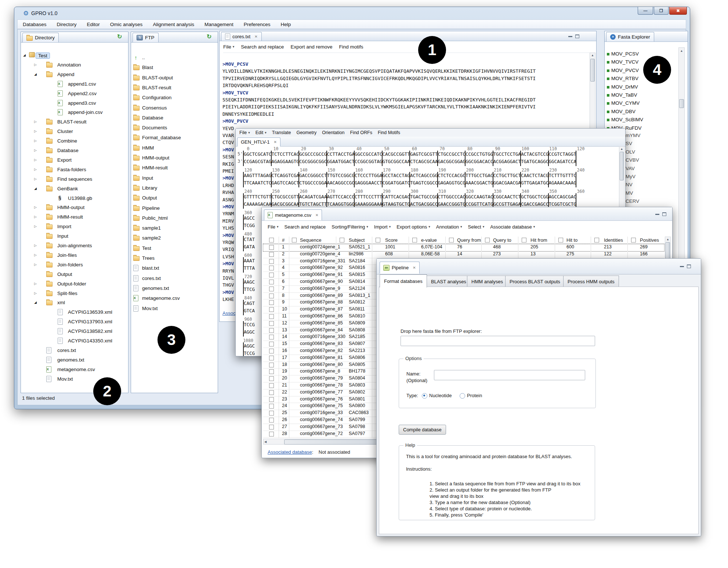 The height and width of the screenshot is (568, 728). I want to click on fasta-item-mov-rtbv: MOV_RTBV, so click(646, 79).